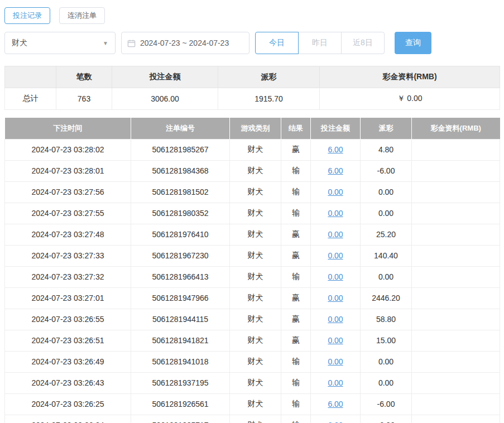 Image resolution: width=504 pixels, height=423 pixels. What do you see at coordinates (181, 213) in the screenshot?
I see `bet-id: 5061281980352` at bounding box center [181, 213].